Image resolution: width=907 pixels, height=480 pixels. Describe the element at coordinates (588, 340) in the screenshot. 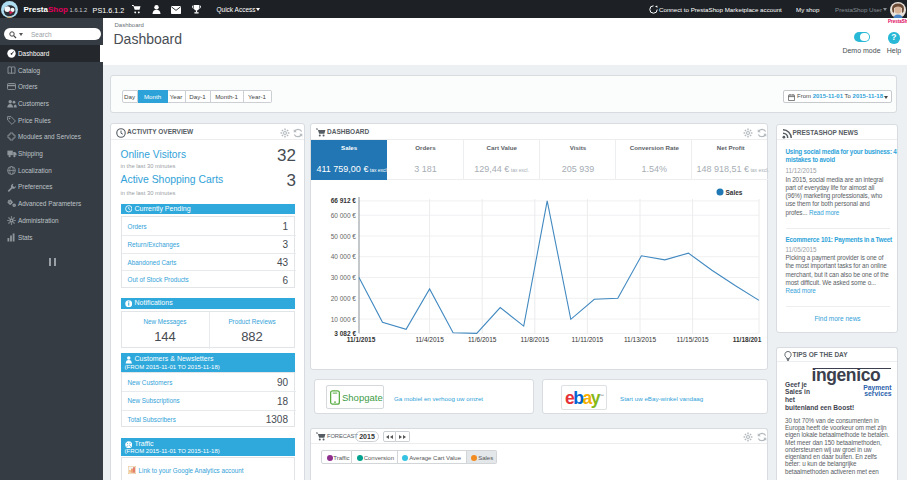

I see `svg-text: 11/11/2015` at that location.